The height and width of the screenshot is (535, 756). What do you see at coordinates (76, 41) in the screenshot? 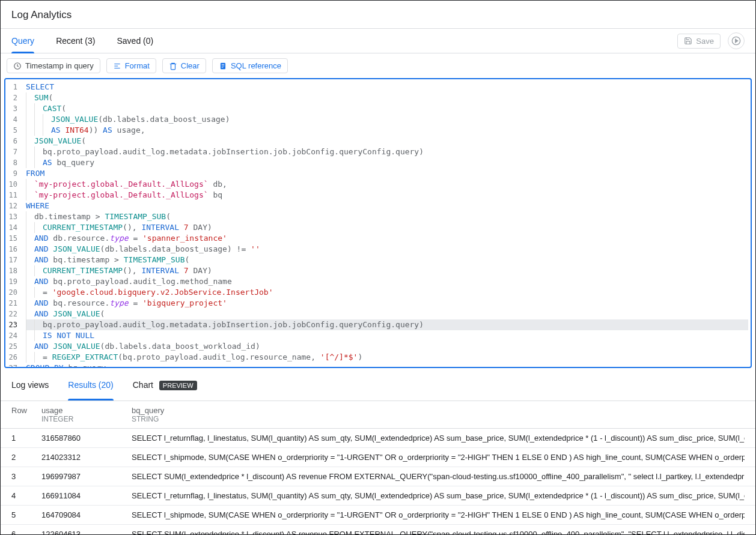
I see `tab-recent: Recent (3)` at bounding box center [76, 41].